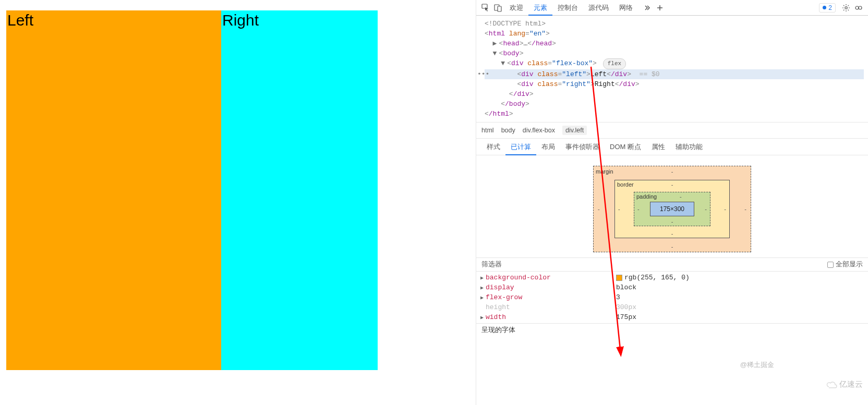 The image size is (868, 405). What do you see at coordinates (647, 197) in the screenshot?
I see `boxmodel-padding-label: padding` at bounding box center [647, 197].